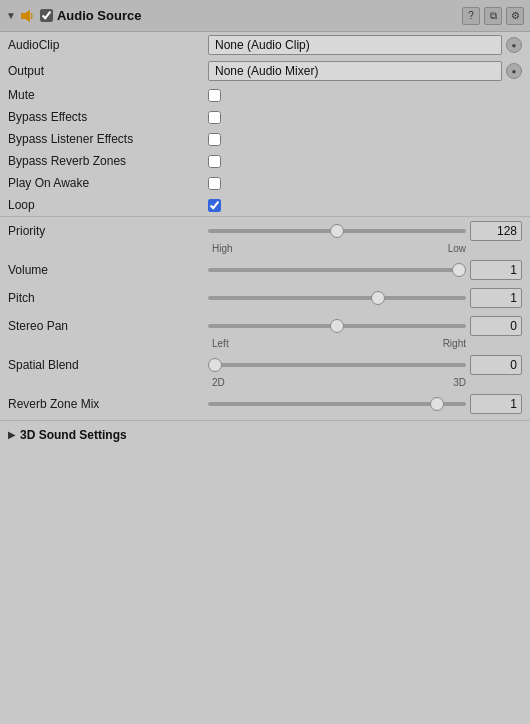 The image size is (530, 724). What do you see at coordinates (46, 16) in the screenshot?
I see `component-enabled-checkbox` at bounding box center [46, 16].